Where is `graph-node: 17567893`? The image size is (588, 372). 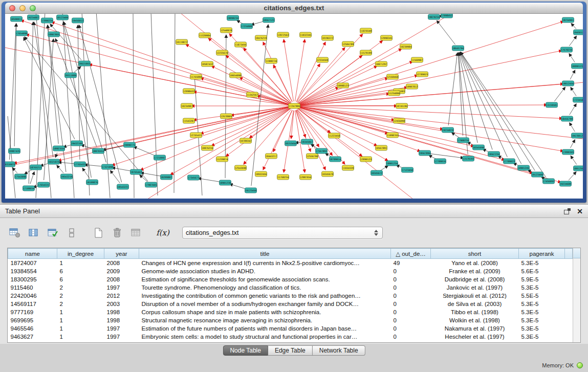
graph-node: 17567893 is located at coordinates (321, 151).